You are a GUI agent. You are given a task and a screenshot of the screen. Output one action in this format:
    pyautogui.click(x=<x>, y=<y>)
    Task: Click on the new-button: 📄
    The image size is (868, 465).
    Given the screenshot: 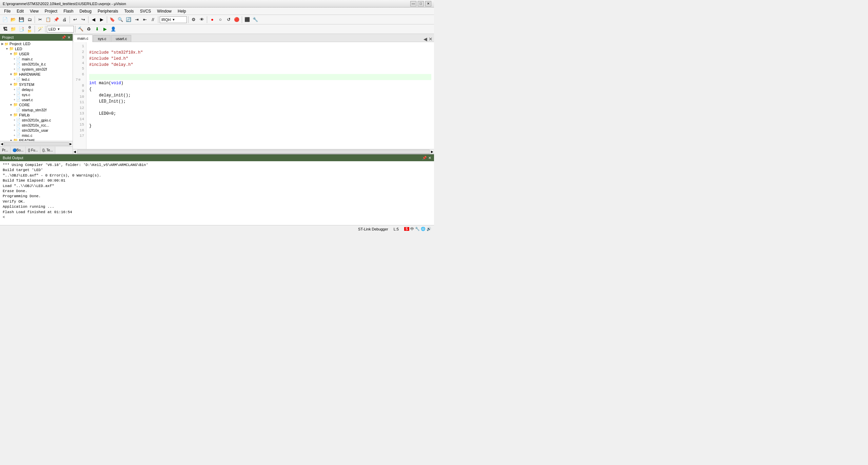 What is the action you would take?
    pyautogui.click(x=5, y=20)
    